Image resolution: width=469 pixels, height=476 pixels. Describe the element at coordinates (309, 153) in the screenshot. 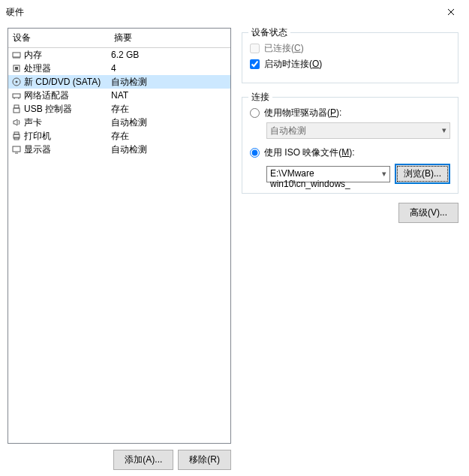

I see `iso-file-label: 使用 ISO 映像文件(M):` at that location.